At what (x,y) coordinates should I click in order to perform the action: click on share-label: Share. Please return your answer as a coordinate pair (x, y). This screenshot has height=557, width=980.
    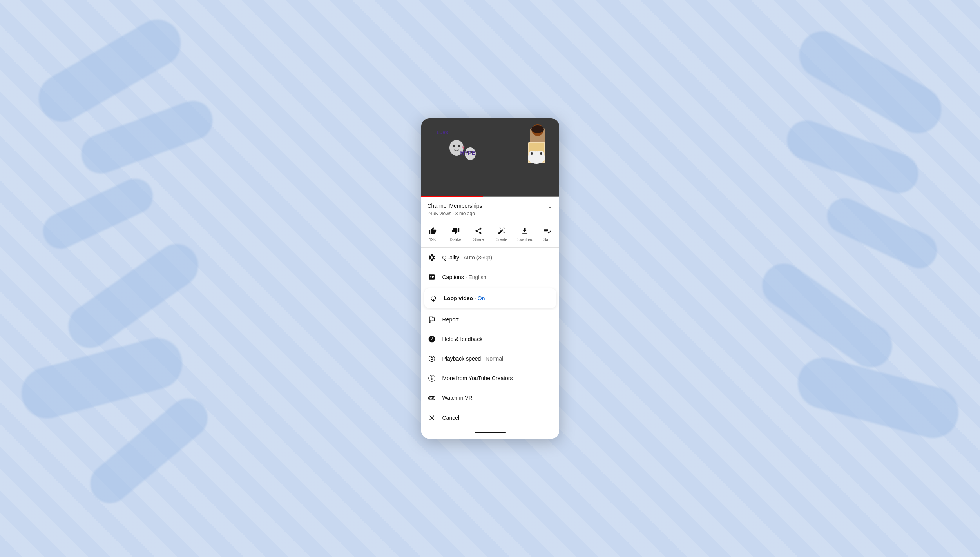
    Looking at the image, I should click on (479, 240).